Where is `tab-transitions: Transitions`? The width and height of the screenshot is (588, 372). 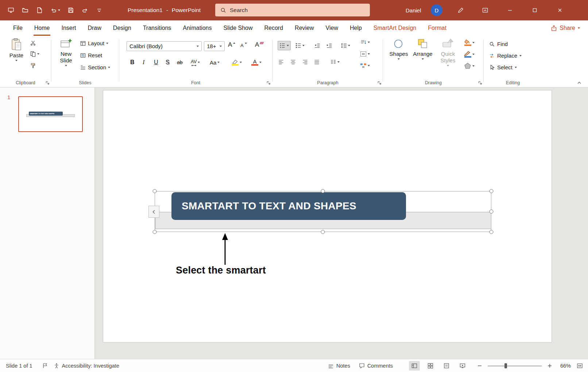 tab-transitions: Transitions is located at coordinates (157, 28).